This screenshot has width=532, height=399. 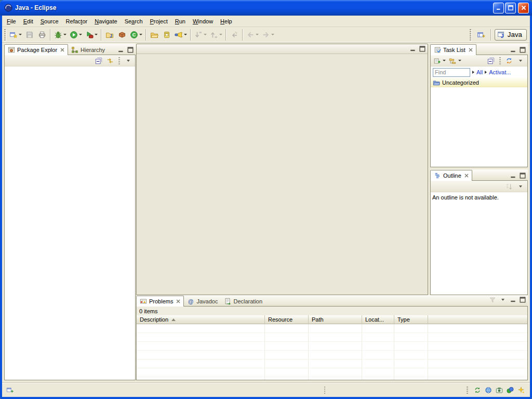 What do you see at coordinates (440, 61) in the screenshot?
I see `new-task-button` at bounding box center [440, 61].